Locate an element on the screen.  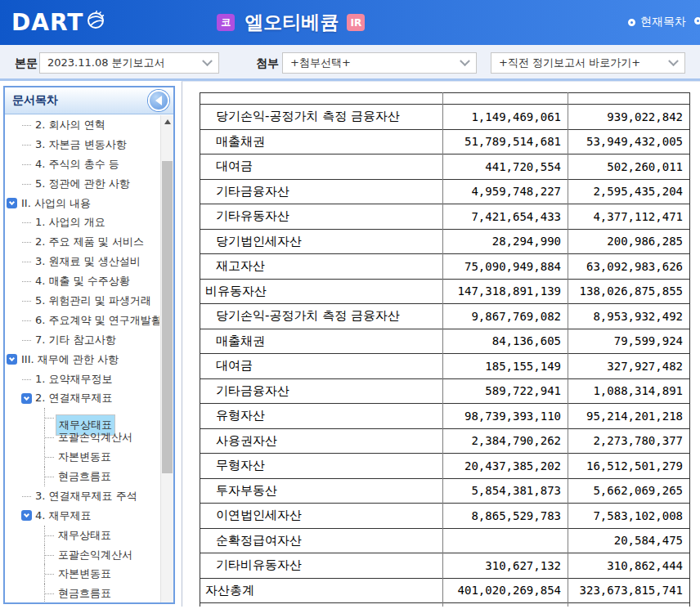
toc-item: 3. 연결재무제표 주석 is located at coordinates (82, 496).